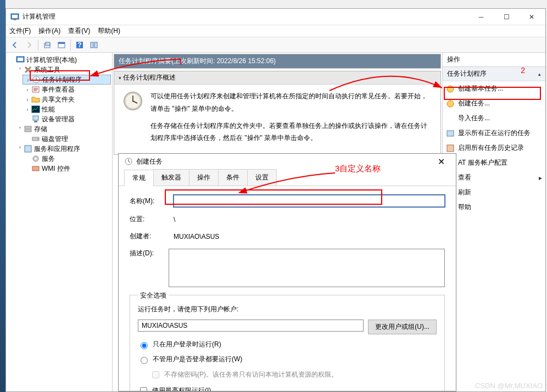 This screenshot has width=547, height=392. Describe the element at coordinates (63, 129) in the screenshot. I see `tree-storage: ˅存储` at that location.